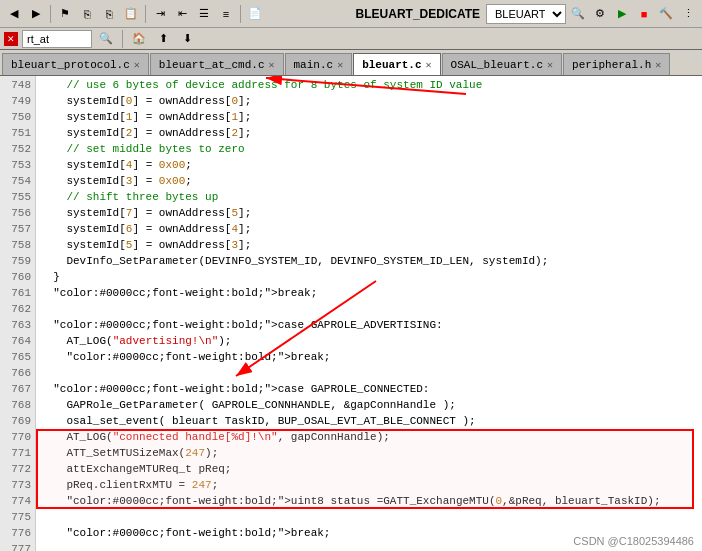  I want to click on code-line: ATT_SetMTUSizeMax(247);, so click(369, 453).